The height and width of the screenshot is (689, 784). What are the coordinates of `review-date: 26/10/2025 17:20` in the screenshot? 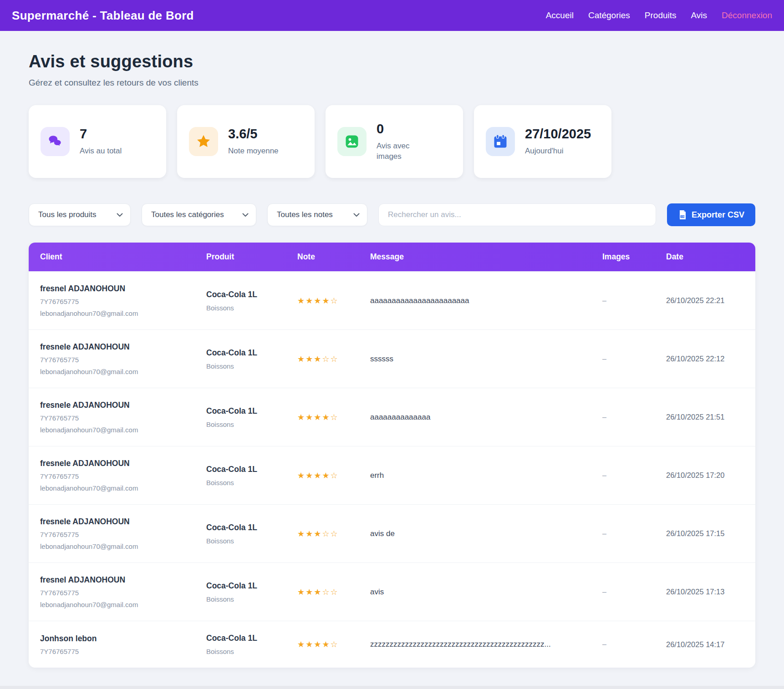 It's located at (711, 475).